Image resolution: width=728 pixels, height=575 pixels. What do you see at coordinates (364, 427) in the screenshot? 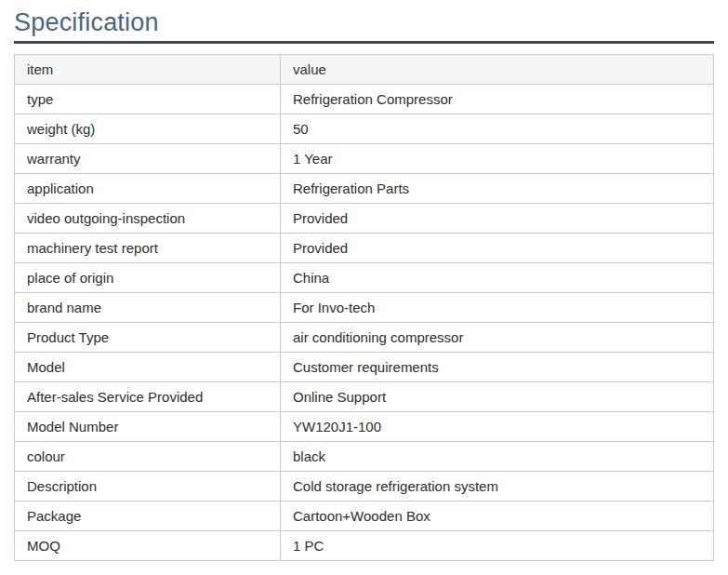
I see `table-row: Model NumberYW120J1-100` at bounding box center [364, 427].